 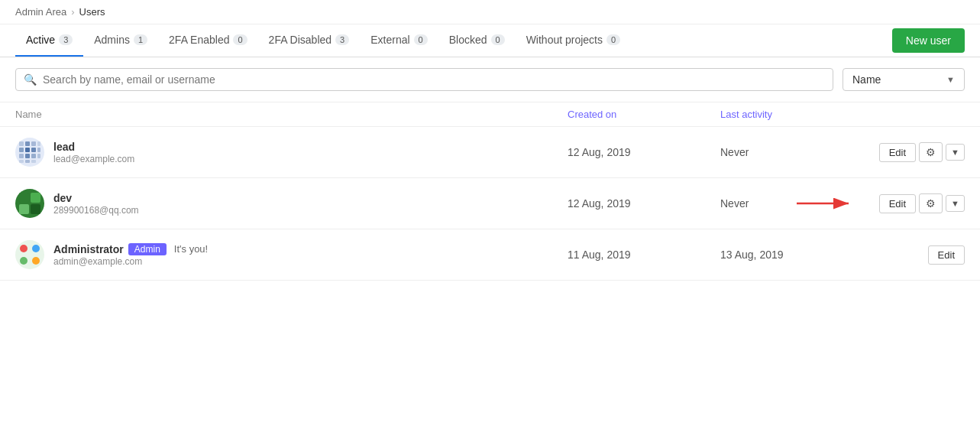 What do you see at coordinates (94, 153) in the screenshot?
I see `user-names-lead: lead lead@example.com` at bounding box center [94, 153].